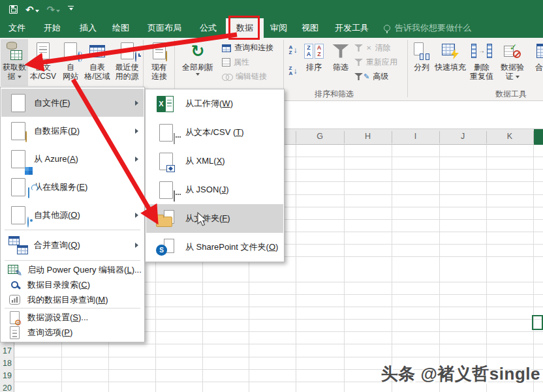  I want to click on from-table-label2: 格/区域, so click(97, 76).